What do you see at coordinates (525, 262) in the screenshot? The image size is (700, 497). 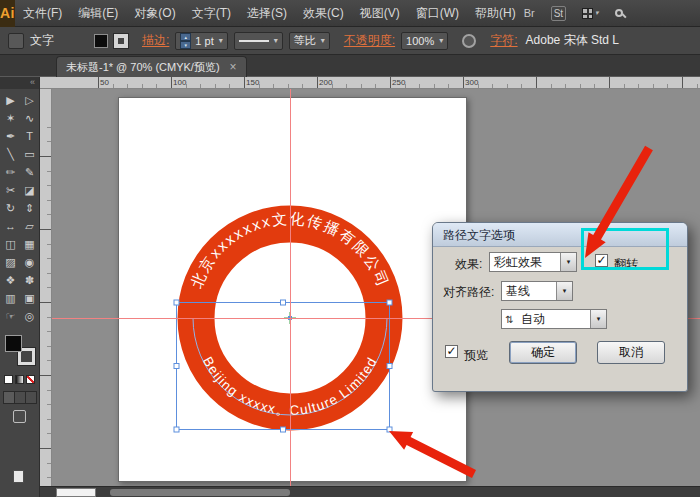 I see `effect-value: 彩虹效果` at bounding box center [525, 262].